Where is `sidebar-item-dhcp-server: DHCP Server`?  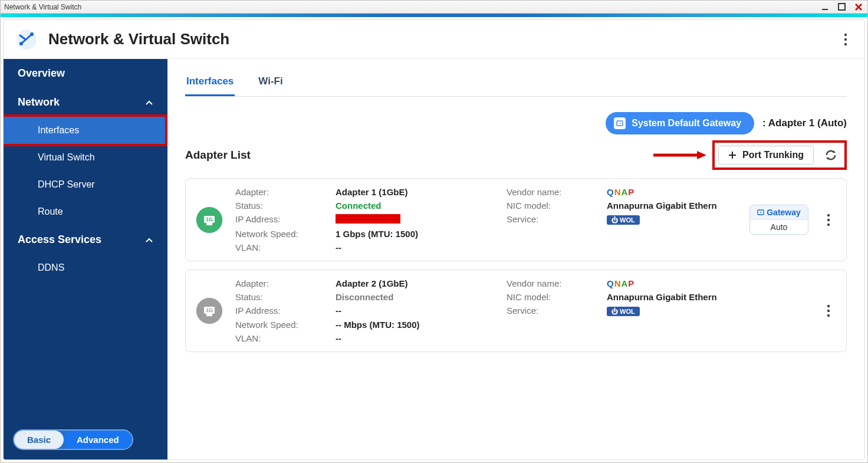 sidebar-item-dhcp-server: DHCP Server is located at coordinates (86, 185).